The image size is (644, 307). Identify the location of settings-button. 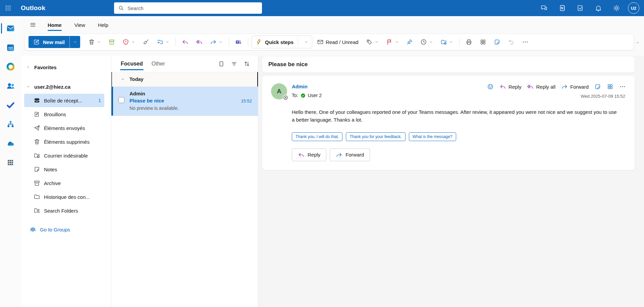
(616, 8).